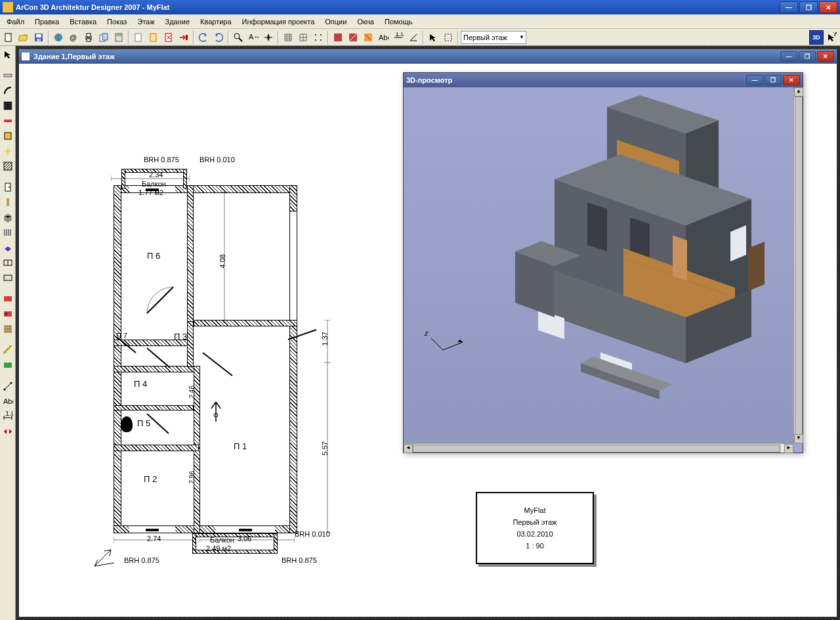 The height and width of the screenshot is (620, 840). Describe the element at coordinates (8, 314) in the screenshot. I see `red2-icon` at that location.